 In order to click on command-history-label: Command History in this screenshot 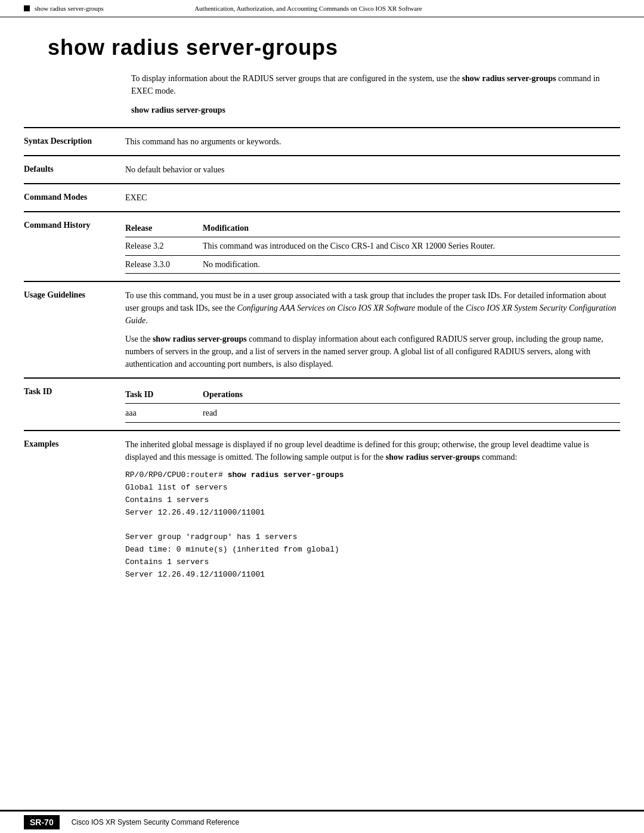, I will do `click(75, 225)`.